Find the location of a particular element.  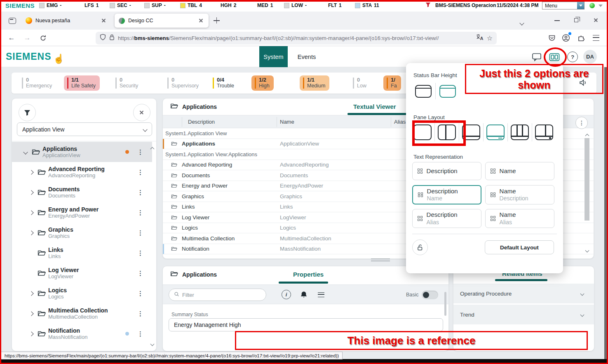

feedback-comment-icon is located at coordinates (537, 57).